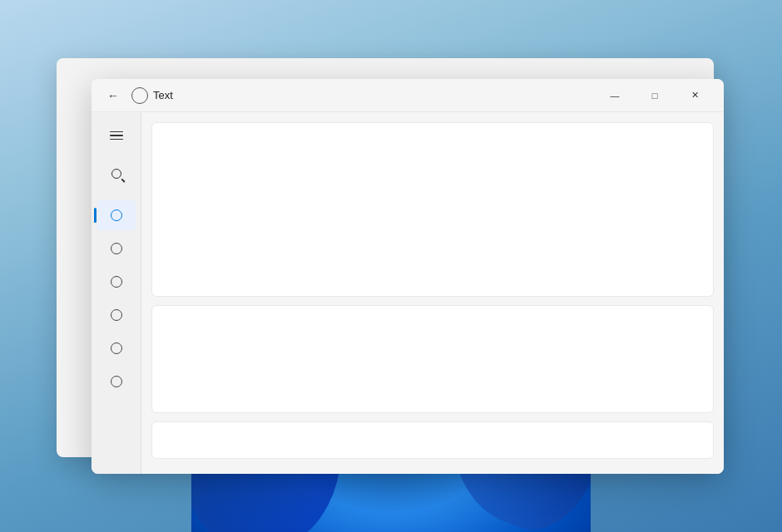 This screenshot has width=782, height=532. Describe the element at coordinates (113, 96) in the screenshot. I see `back-button: ←` at that location.